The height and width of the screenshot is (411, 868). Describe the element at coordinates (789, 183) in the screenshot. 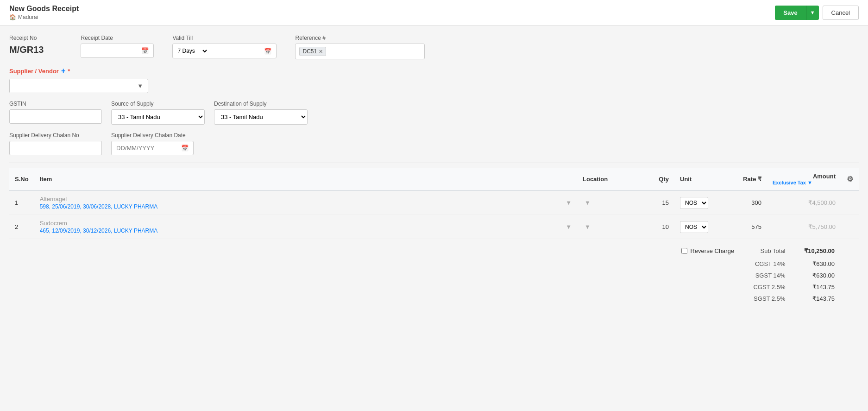

I see `tax-label-text: Exclusive Tax` at that location.